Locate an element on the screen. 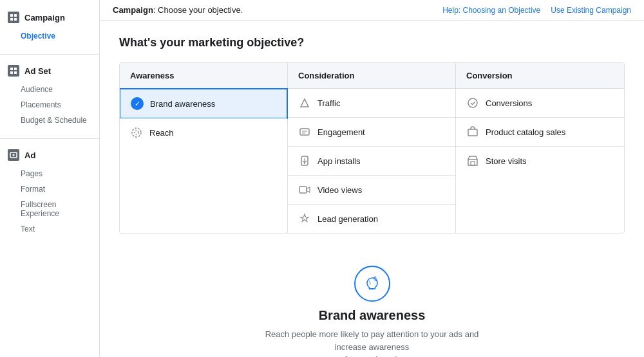 Image resolution: width=644 pixels, height=357 pixels. sidebar-item-budget: Budget & Schedule is located at coordinates (59, 120).